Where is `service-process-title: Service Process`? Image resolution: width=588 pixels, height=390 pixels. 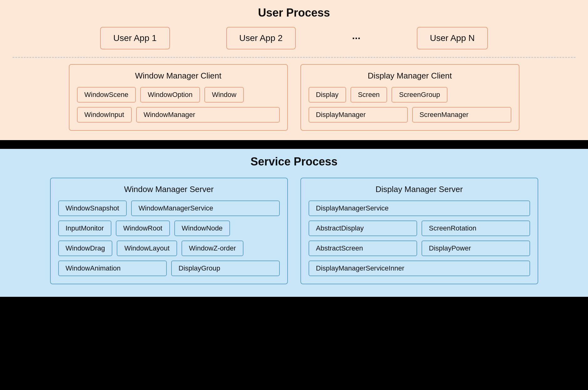 service-process-title: Service Process is located at coordinates (294, 162).